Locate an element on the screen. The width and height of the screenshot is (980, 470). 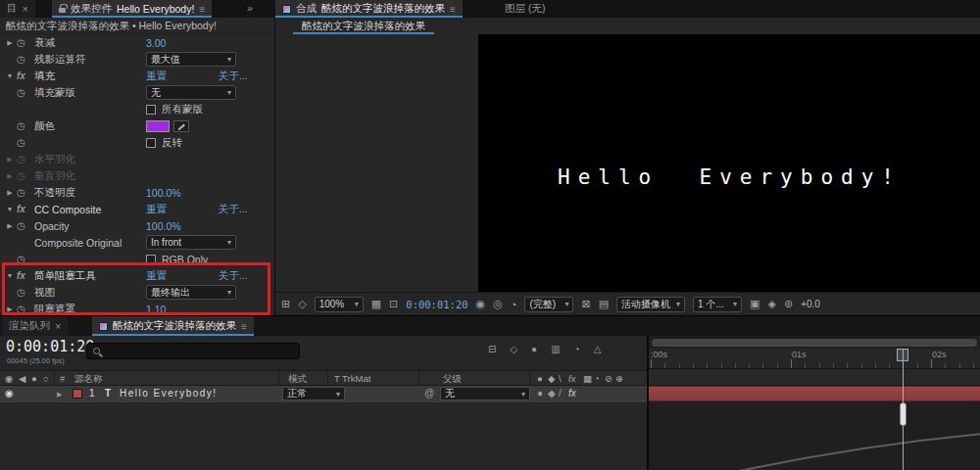
tab-overflow-icon: » is located at coordinates (250, 8).